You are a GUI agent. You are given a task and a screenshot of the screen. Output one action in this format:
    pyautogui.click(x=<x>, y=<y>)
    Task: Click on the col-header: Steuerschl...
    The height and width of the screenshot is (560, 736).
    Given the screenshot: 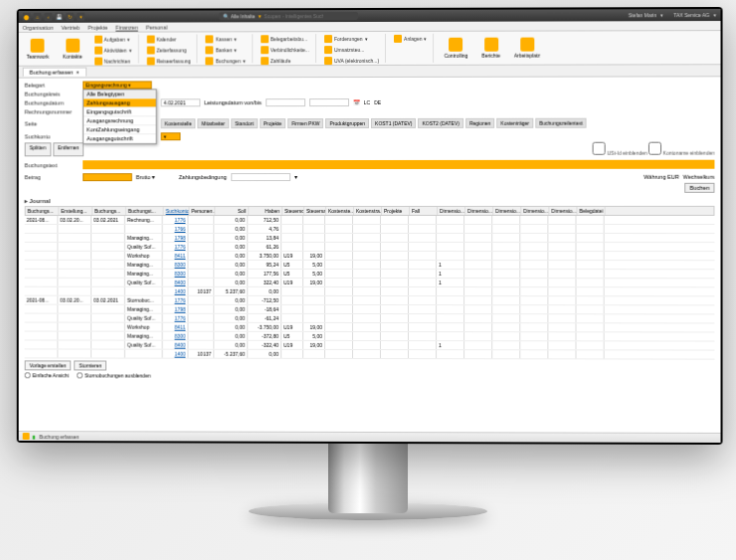 What is the action you would take?
    pyautogui.click(x=293, y=211)
    